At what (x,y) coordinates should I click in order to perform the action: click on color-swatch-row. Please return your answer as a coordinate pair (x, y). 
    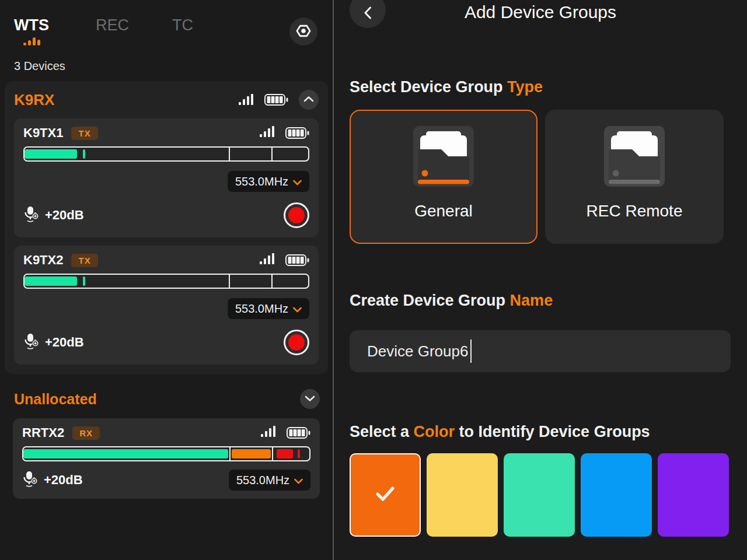
    Looking at the image, I should click on (549, 495).